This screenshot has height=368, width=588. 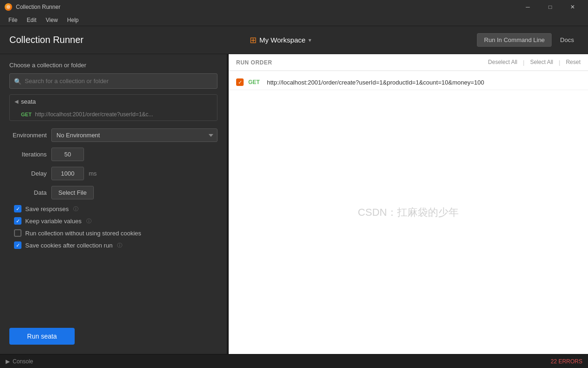 What do you see at coordinates (18, 233) in the screenshot?
I see `run-no-cookies-checkbox` at bounding box center [18, 233].